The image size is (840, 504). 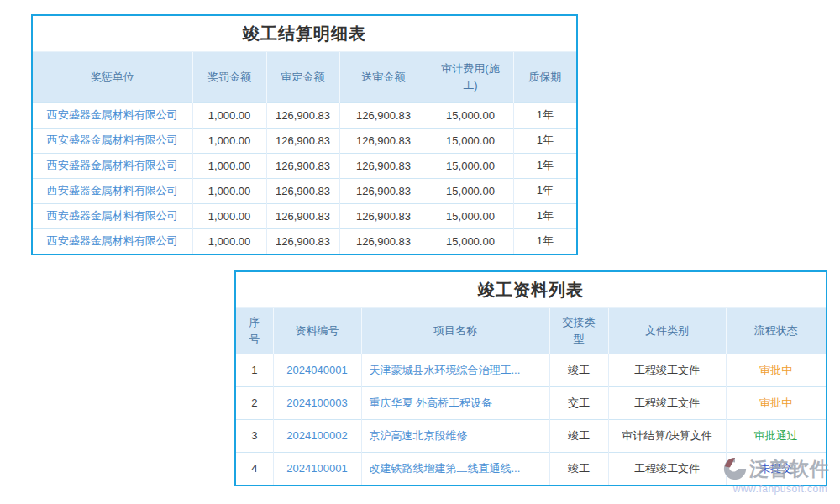 What do you see at coordinates (455, 370) in the screenshot?
I see `project-name-link: 天津蒙城县水环境综合治理工...` at bounding box center [455, 370].